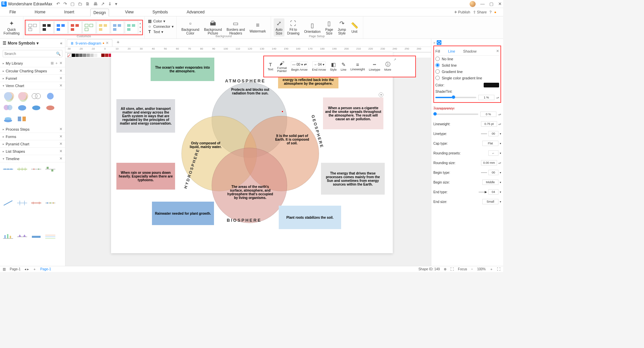  I want to click on rounding-size-value: 0.00 mm, so click(489, 163).